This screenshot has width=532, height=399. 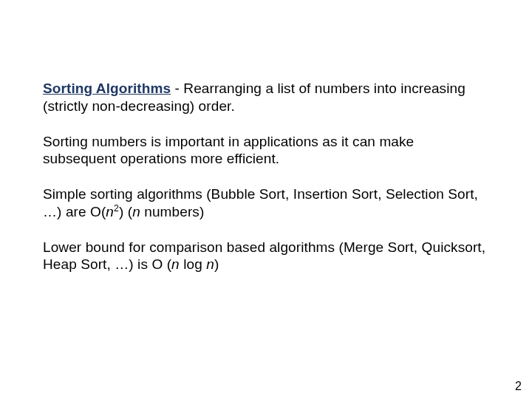 I want to click on paragraph-2: Sorting numbers is important in applicat…, so click(x=266, y=151).